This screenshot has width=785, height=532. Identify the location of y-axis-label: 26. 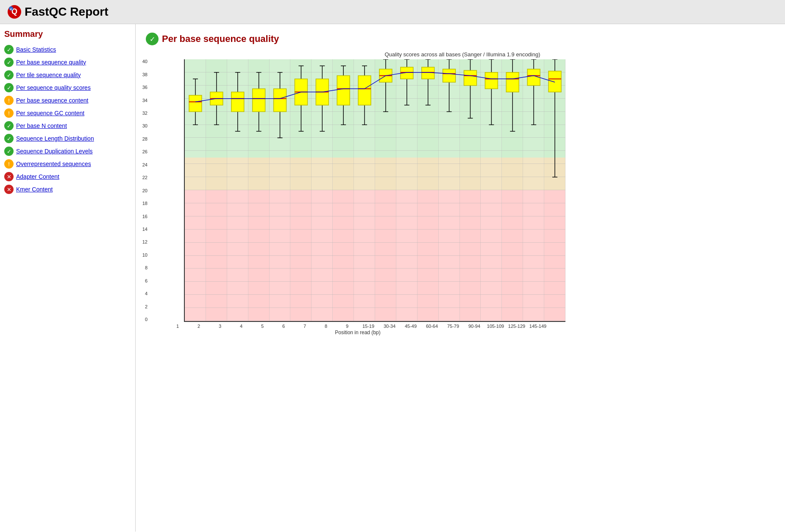
(142, 152).